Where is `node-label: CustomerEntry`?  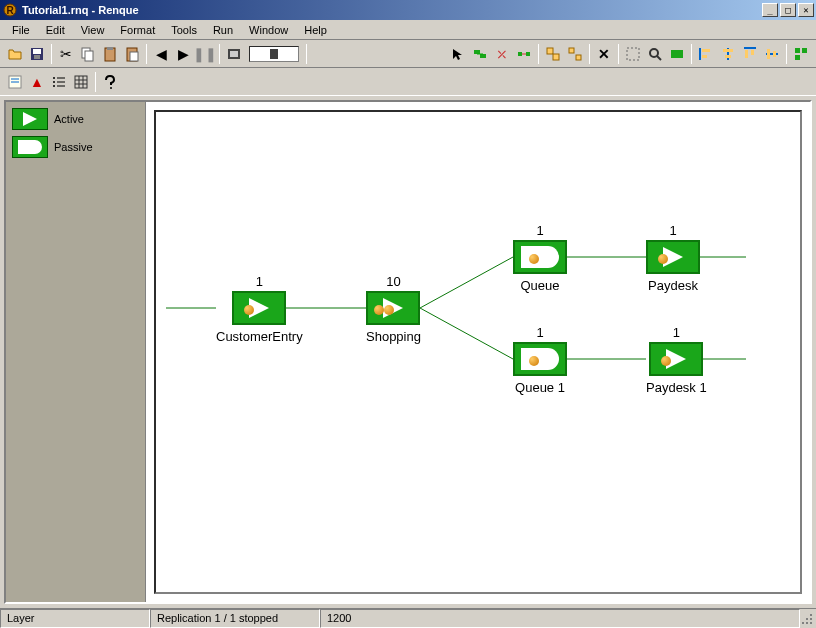
node-label: CustomerEntry is located at coordinates (260, 336).